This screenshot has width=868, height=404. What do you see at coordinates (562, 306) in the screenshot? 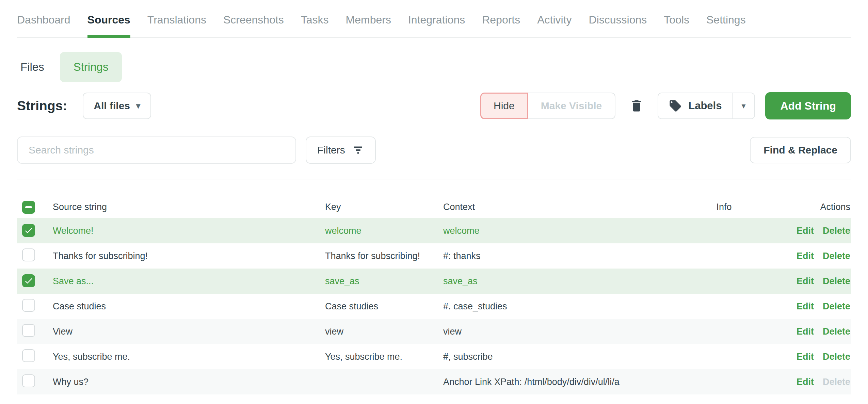
I see `context-cell: #. case_studies` at bounding box center [562, 306].